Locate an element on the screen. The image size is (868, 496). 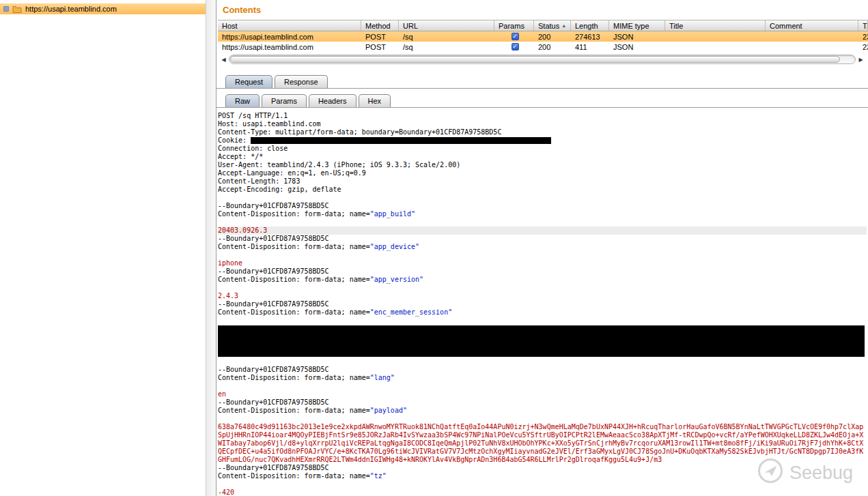
column-header-url: URL is located at coordinates (447, 26).